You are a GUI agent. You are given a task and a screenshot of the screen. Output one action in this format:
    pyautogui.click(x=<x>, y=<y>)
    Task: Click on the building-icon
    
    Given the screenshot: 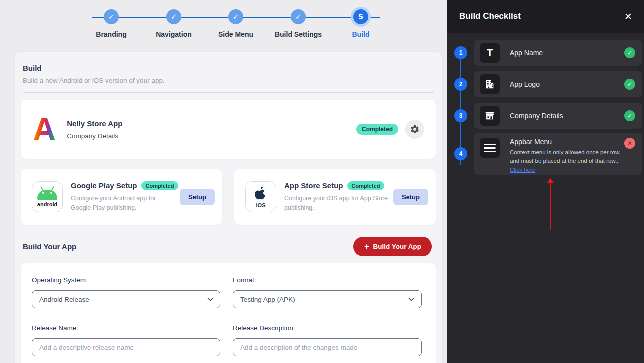 What is the action you would take?
    pyautogui.click(x=490, y=84)
    